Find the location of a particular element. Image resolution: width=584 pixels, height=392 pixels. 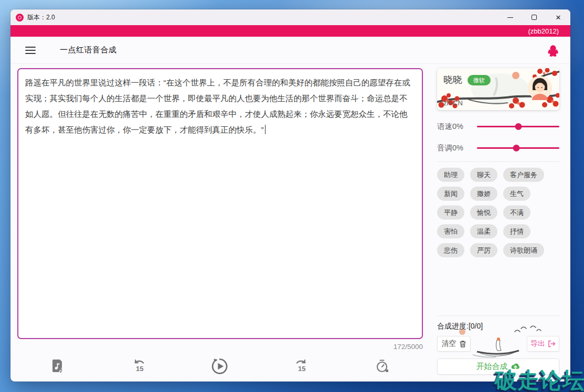

pitch-label: 音调0% is located at coordinates (453, 148).